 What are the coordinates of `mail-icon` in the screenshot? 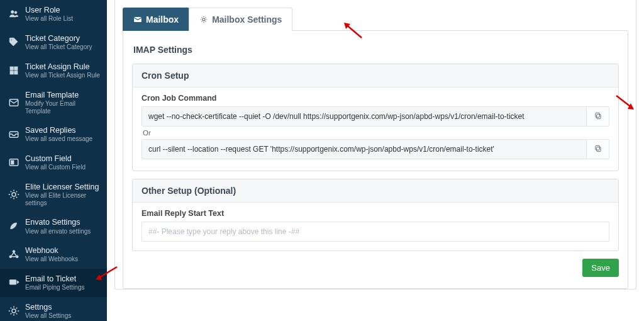 It's located at (14, 103).